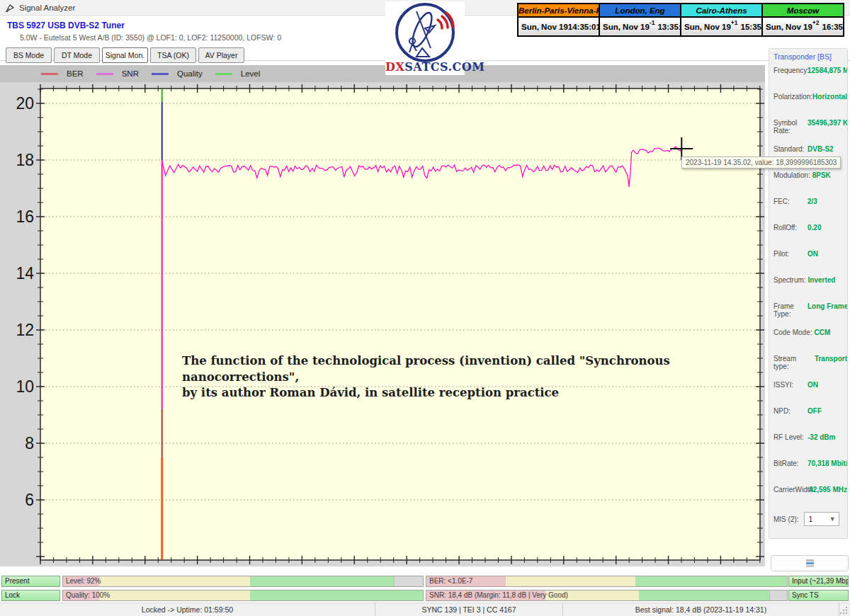 Image resolution: width=850 pixels, height=616 pixels. What do you see at coordinates (76, 55) in the screenshot?
I see `tab-dt-mode: DT Mode` at bounding box center [76, 55].